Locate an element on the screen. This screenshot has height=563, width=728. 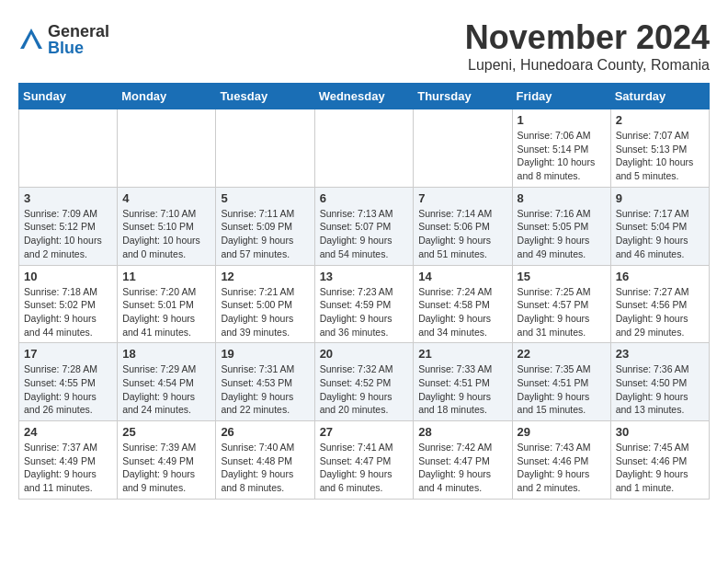
logo-general-text: General is located at coordinates (79, 31).